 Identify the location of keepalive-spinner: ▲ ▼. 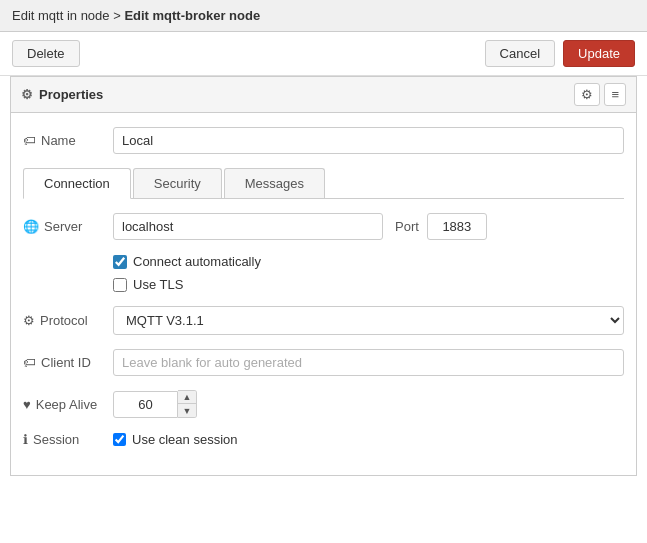
(155, 404).